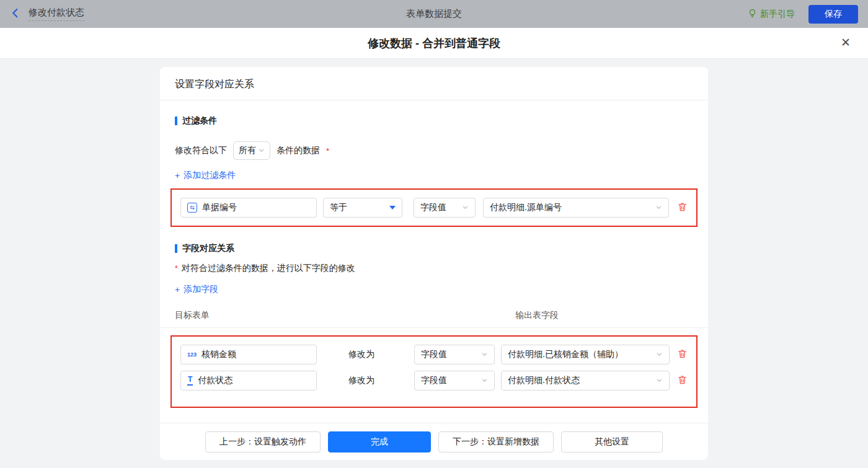  I want to click on serial-number-field-icon: ⇆, so click(192, 208).